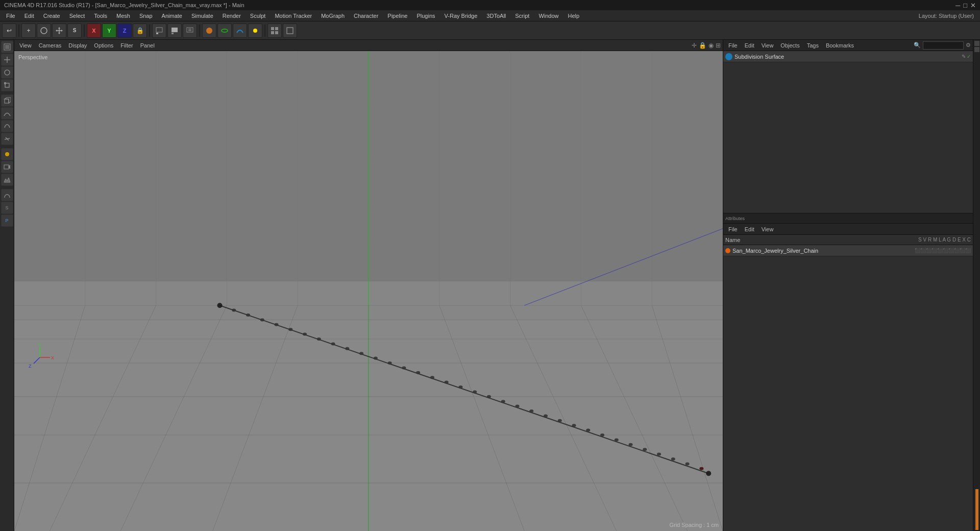 This screenshot has width=980, height=531. Describe the element at coordinates (127, 45) in the screenshot. I see `vp-filter-menu: Filter` at that location.